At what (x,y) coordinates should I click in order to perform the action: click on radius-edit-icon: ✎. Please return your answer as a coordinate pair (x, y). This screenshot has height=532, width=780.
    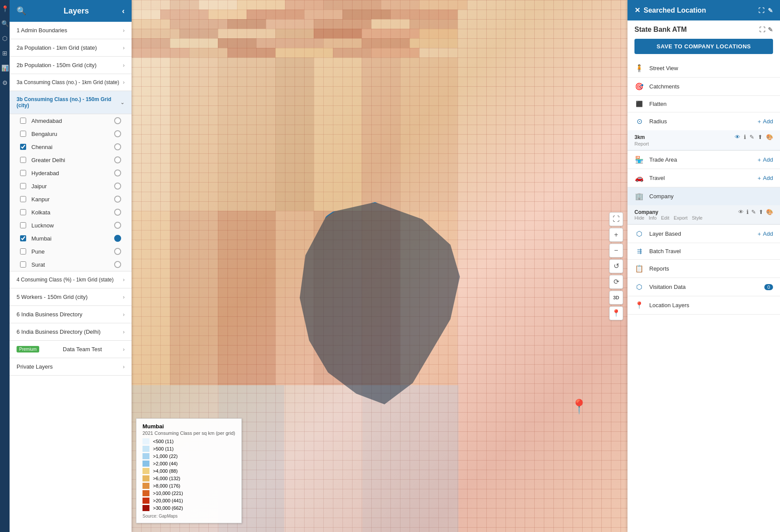
    Looking at the image, I should click on (752, 137).